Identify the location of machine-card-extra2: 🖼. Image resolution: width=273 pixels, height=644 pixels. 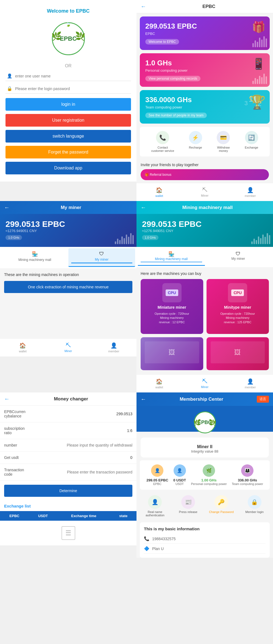
(238, 354).